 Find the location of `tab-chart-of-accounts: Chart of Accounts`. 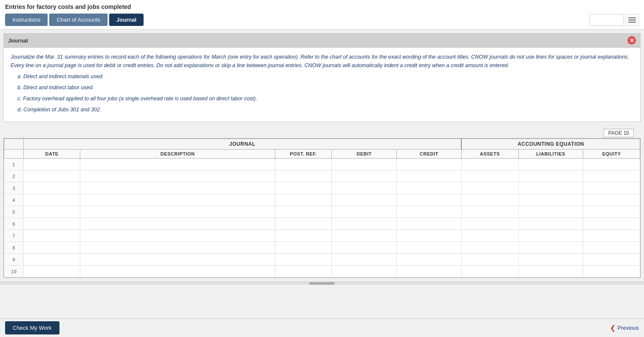

tab-chart-of-accounts: Chart of Accounts is located at coordinates (78, 20).